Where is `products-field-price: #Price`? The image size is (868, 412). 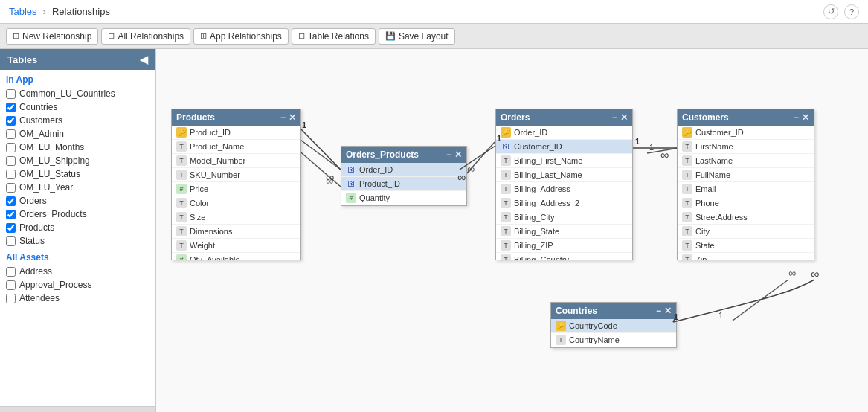 products-field-price: #Price is located at coordinates (237, 189).